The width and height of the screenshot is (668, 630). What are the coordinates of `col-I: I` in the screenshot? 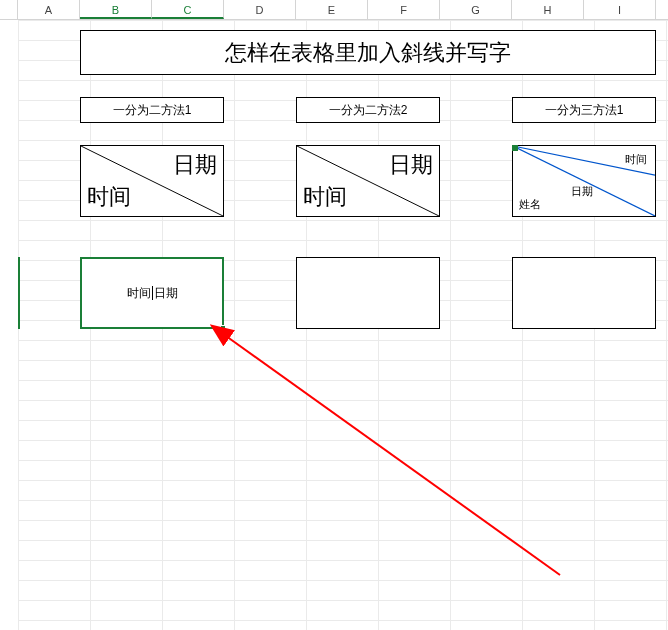 It's located at (620, 10).